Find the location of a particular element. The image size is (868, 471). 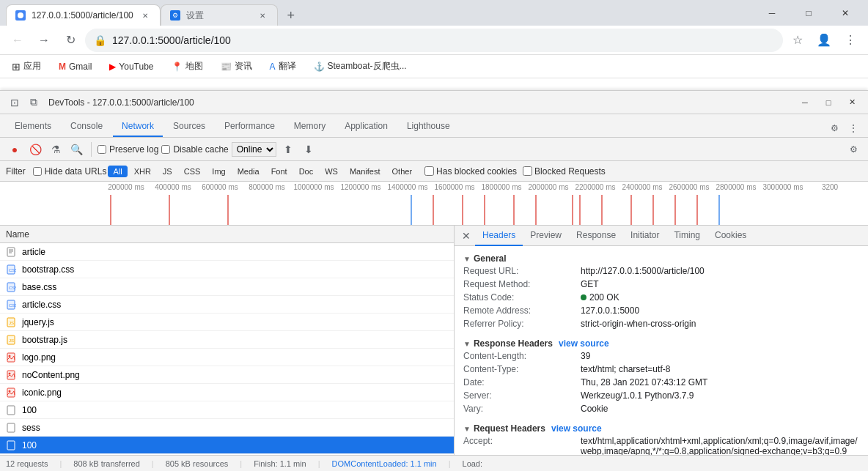

devtools-more-button: ⋮ is located at coordinates (853, 128).